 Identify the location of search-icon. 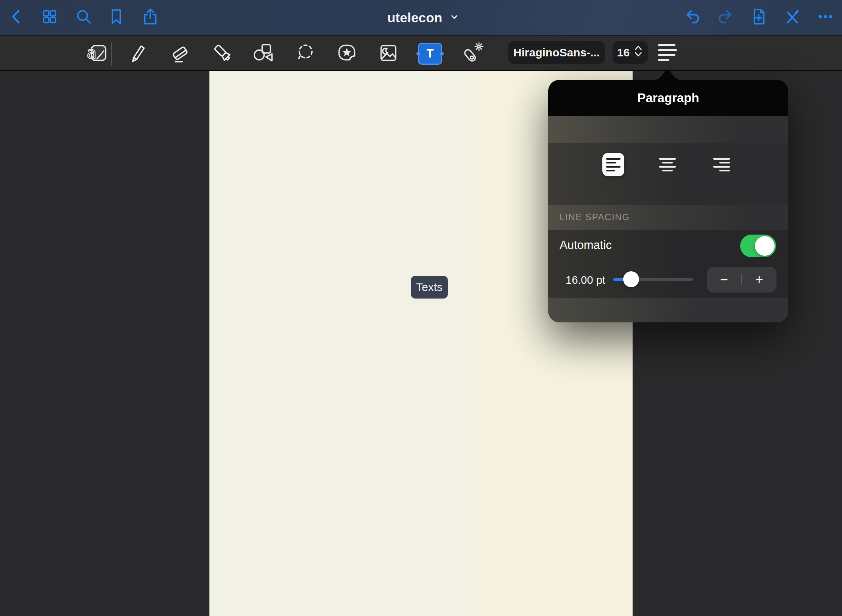
(84, 17).